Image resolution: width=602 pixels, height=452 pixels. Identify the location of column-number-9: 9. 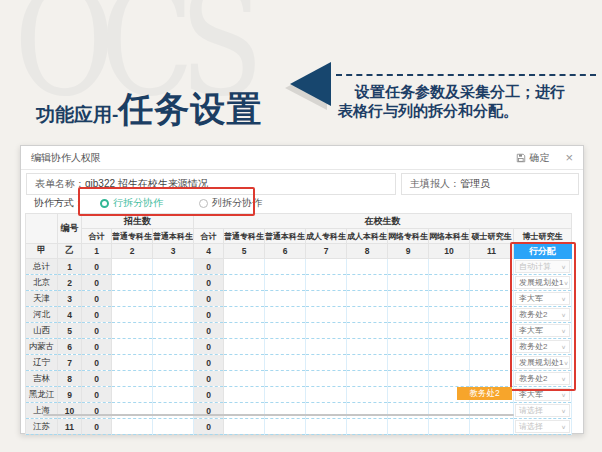
(408, 252).